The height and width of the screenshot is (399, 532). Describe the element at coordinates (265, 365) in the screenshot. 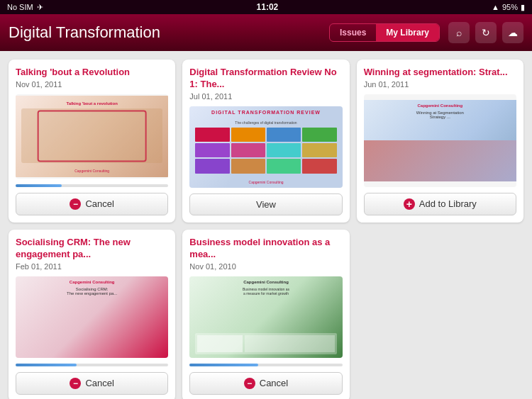

I see `card-business-progress-container` at that location.